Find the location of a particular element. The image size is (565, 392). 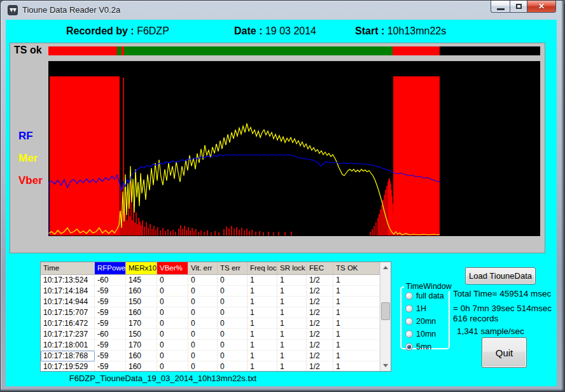

minimize-button is located at coordinates (500, 6).